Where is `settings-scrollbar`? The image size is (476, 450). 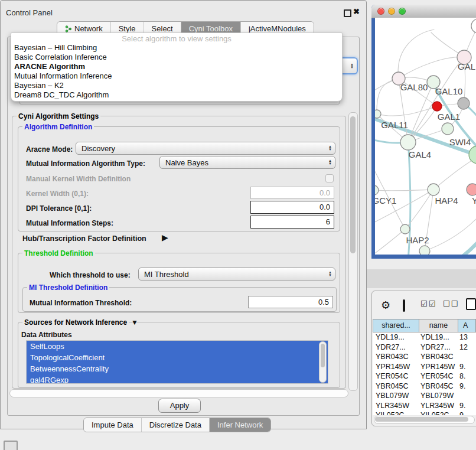
settings-scrollbar is located at coordinates (353, 252).